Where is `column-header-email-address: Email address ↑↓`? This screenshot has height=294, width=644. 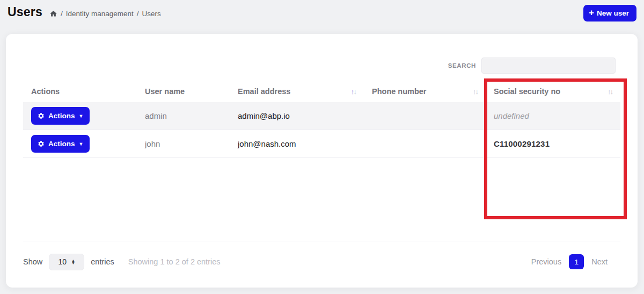
column-header-email-address: Email address ↑↓ is located at coordinates (297, 91).